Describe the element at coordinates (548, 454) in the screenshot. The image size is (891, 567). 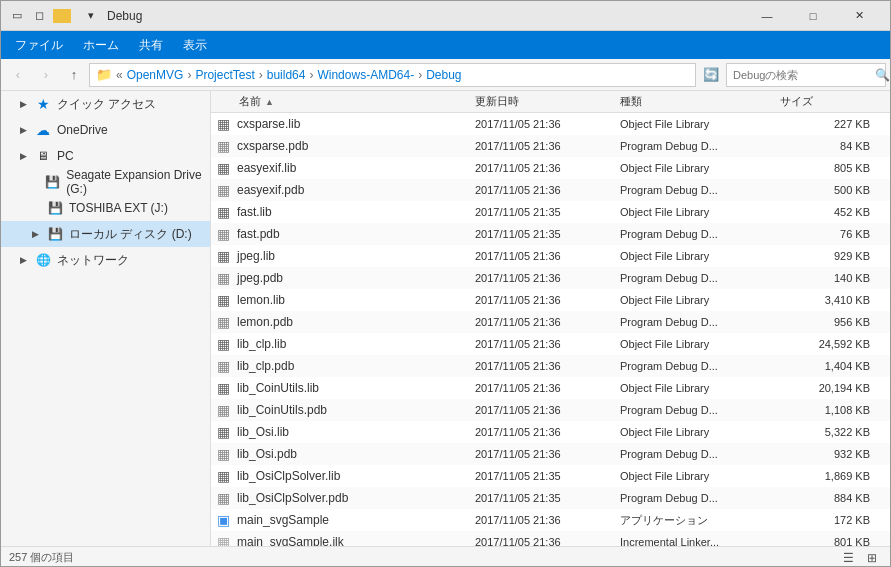
I see `file-cell-date-15: 2017/11/05 21:36` at that location.